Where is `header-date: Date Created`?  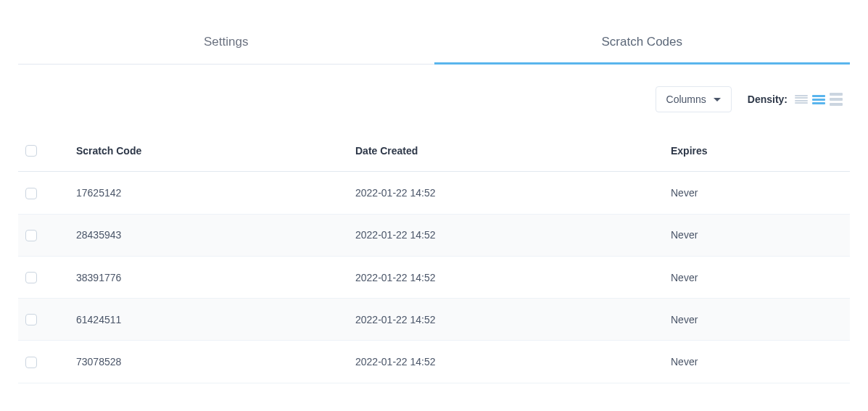
header-date: Date Created is located at coordinates (506, 151).